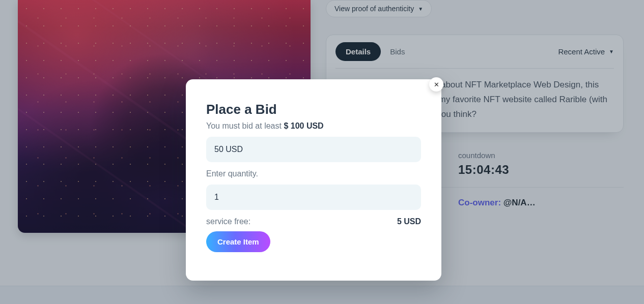  Describe the element at coordinates (436, 84) in the screenshot. I see `close-button: ✕` at that location.